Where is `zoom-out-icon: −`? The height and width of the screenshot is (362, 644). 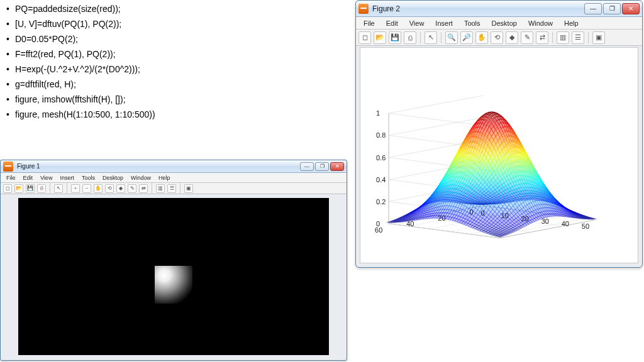
zoom-out-icon: − is located at coordinates (87, 189).